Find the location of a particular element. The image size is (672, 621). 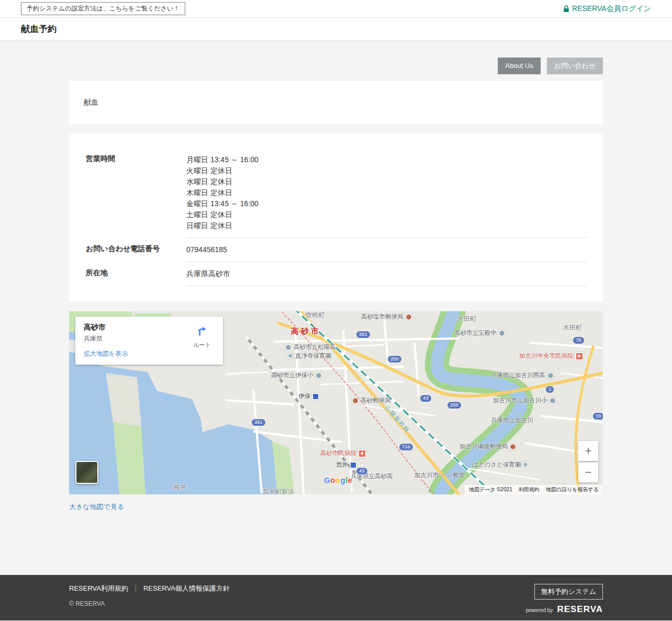

member-login-label: RESERVA会員ログイン is located at coordinates (611, 9).